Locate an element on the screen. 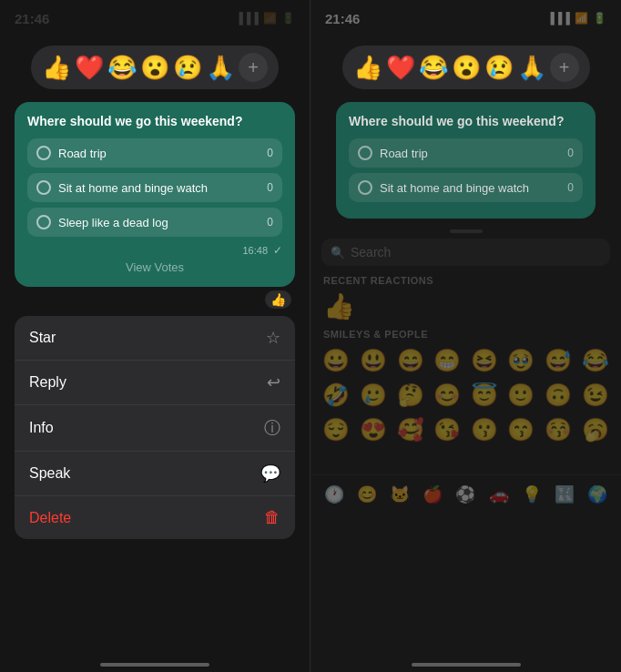 Image resolution: width=621 pixels, height=672 pixels. right-reaction-cry: 😢 is located at coordinates (499, 67).